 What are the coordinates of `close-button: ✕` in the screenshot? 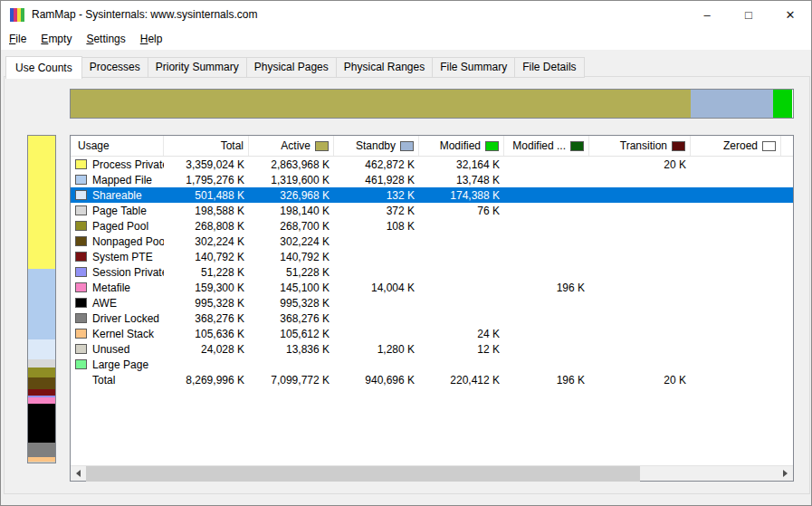 It's located at (790, 14).